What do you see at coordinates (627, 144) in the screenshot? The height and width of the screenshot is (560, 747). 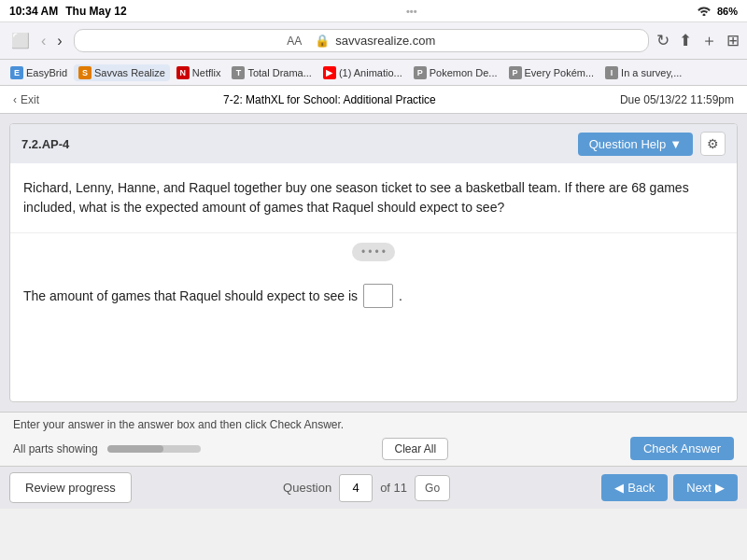 I see `question-help-label: Question Help` at bounding box center [627, 144].